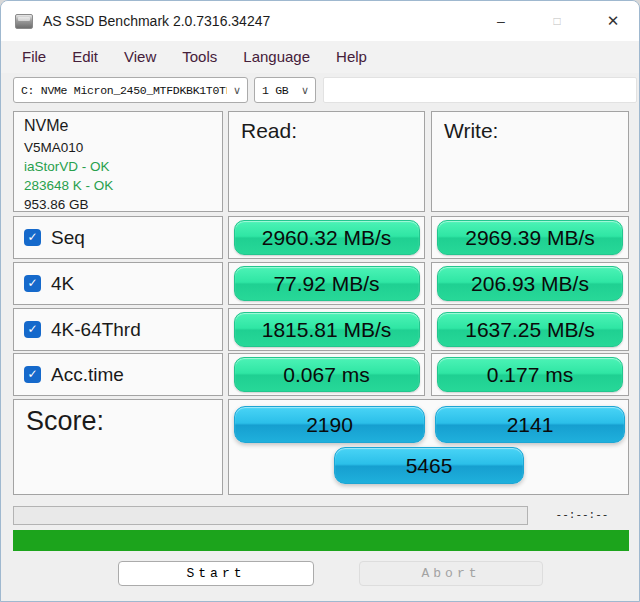 This screenshot has height=602, width=640. I want to click on 4k64thrd-checkbox: ✓, so click(32, 330).